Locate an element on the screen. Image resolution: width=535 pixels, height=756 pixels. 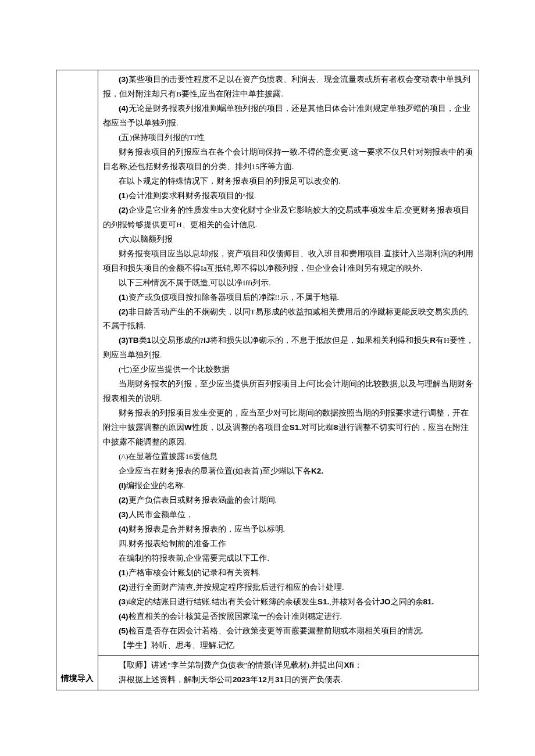
paragraph: (3)人民市金额单位， is located at coordinates (288, 515).